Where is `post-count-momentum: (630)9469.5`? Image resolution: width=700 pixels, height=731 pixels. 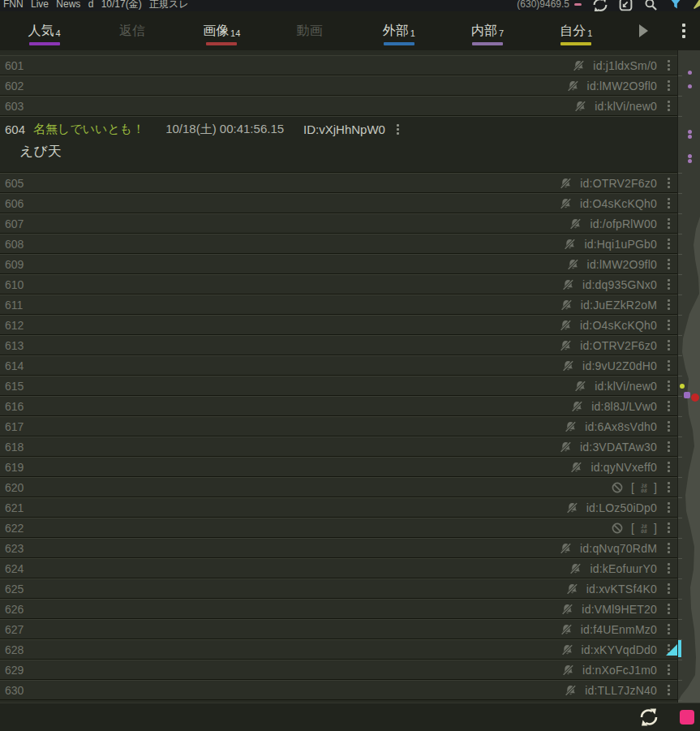 post-count-momentum: (630)9469.5 is located at coordinates (543, 5).